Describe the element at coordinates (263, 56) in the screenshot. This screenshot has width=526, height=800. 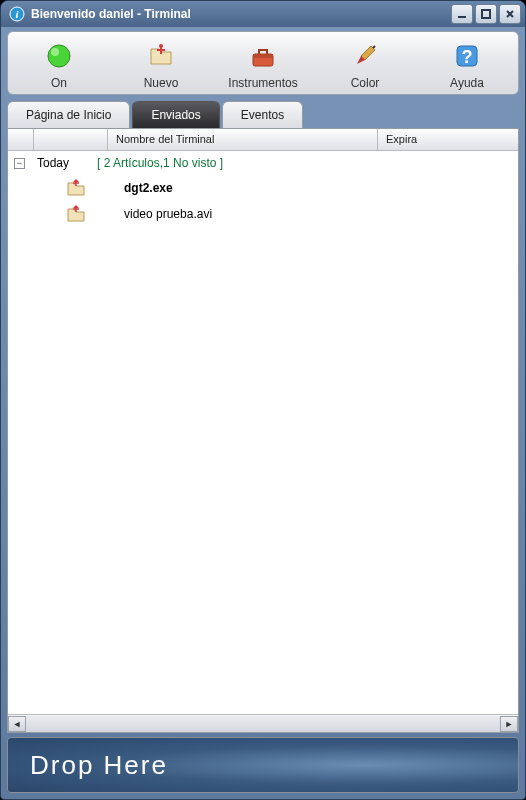
I see `toolbox-icon` at that location.